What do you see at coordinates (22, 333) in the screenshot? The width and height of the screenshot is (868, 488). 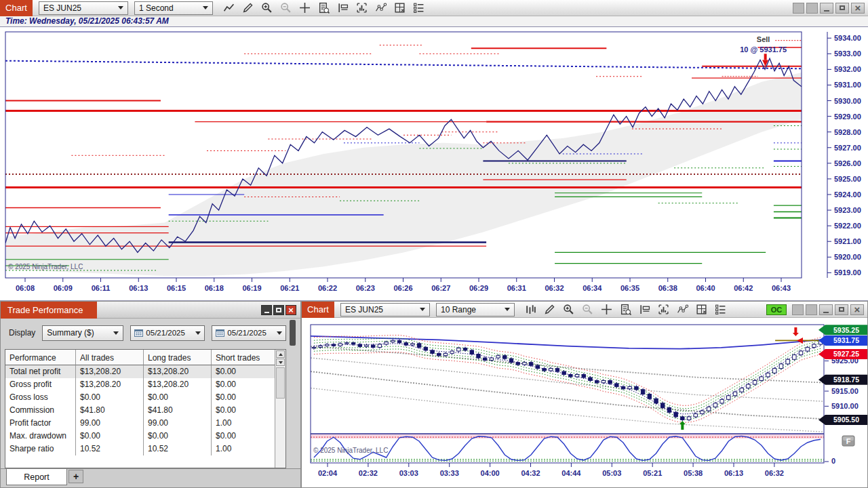 I see `display-label: Display` at bounding box center [22, 333].